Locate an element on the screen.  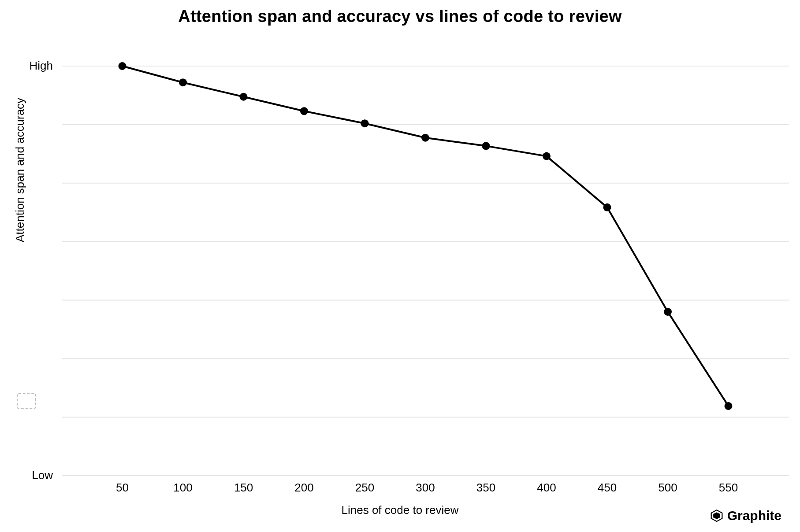
x-tick-label: 400 is located at coordinates (547, 488).